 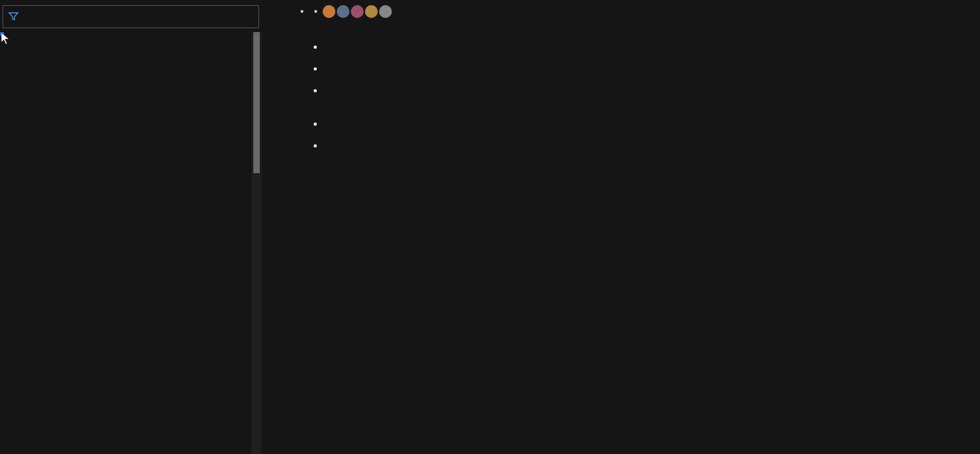 I want to click on article-meta: • •, so click(x=631, y=12).